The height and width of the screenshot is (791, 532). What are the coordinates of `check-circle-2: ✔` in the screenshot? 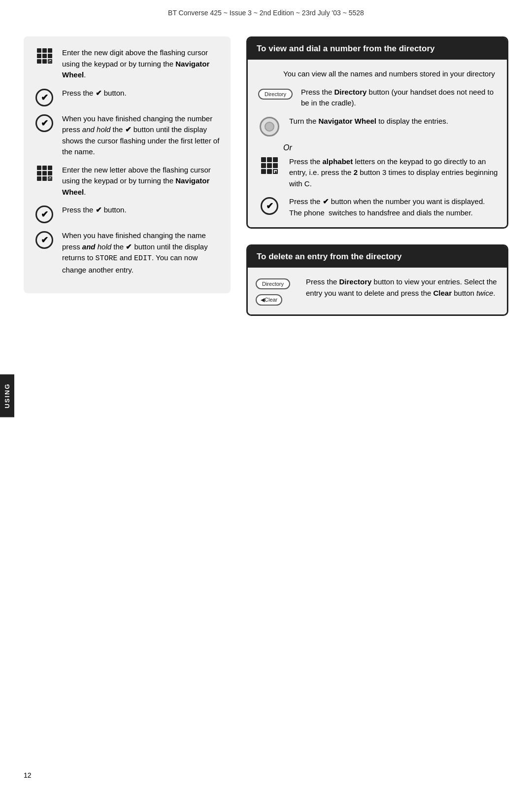 It's located at (44, 123).